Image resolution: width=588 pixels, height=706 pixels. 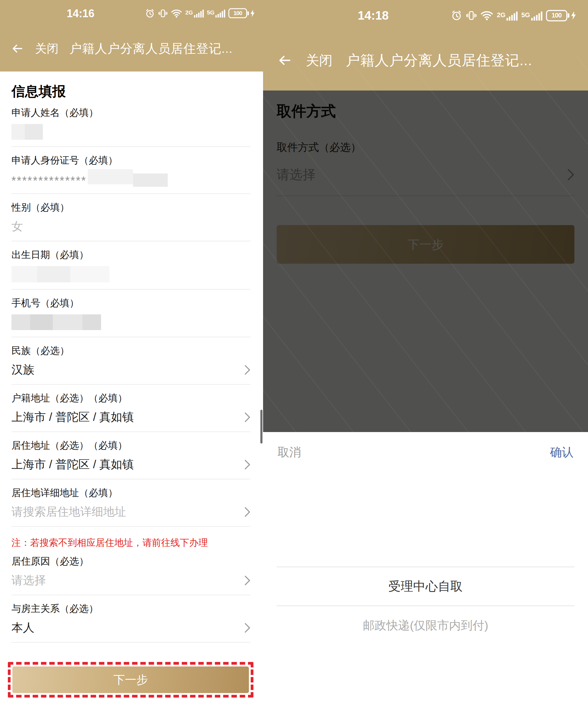 What do you see at coordinates (131, 313) in the screenshot?
I see `field-phone: 手机号（必填）` at bounding box center [131, 313].